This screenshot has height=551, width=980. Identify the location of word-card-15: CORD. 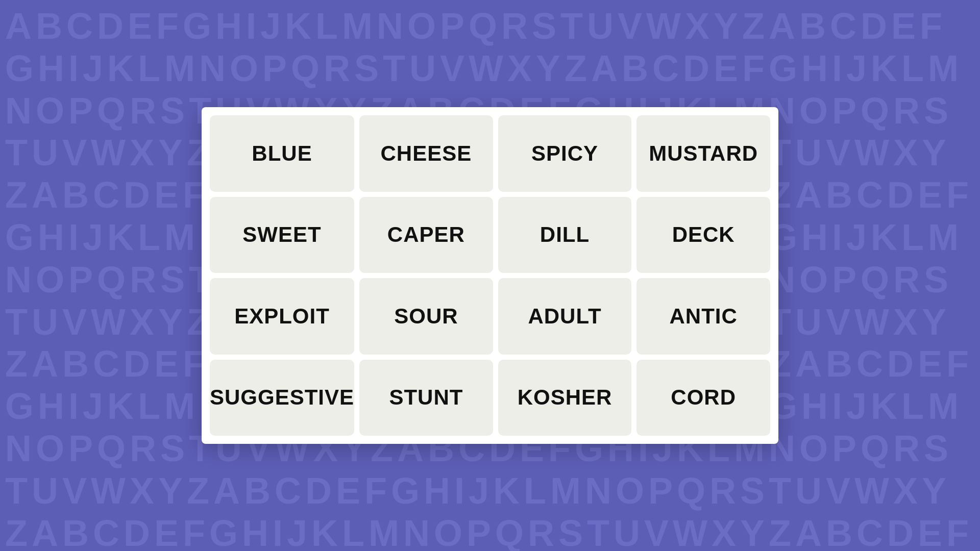
(703, 398).